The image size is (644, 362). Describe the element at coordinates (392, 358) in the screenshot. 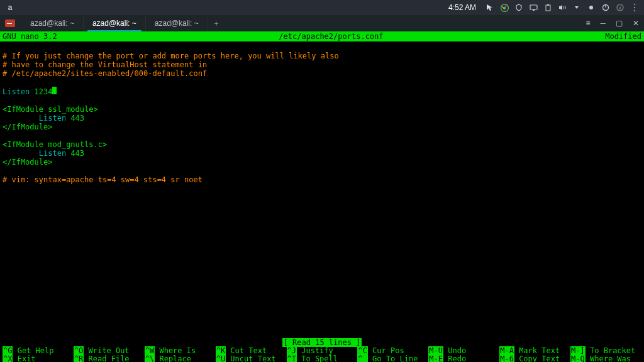

I see `shortcut-go-to-line: ^_ Go To Line` at that location.